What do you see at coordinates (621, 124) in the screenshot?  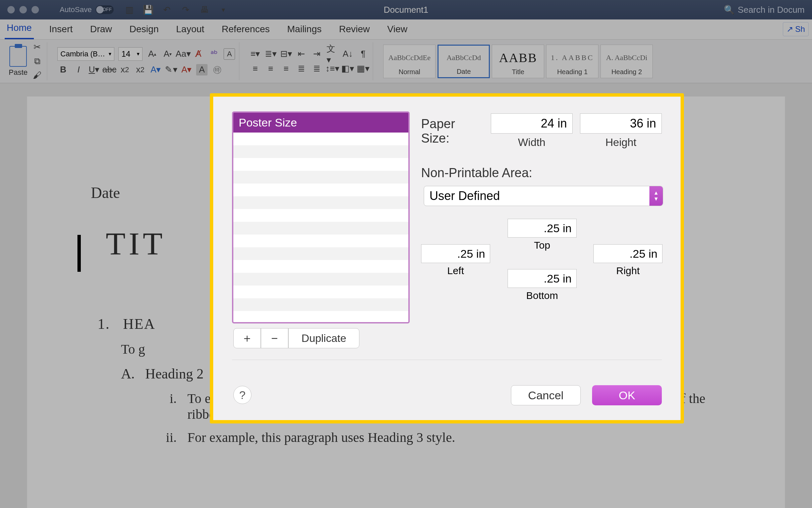 I see `height-input` at bounding box center [621, 124].